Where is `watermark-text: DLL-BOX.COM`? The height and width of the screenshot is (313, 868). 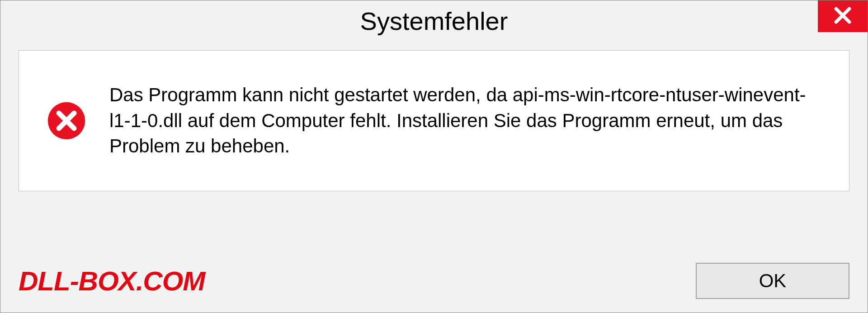
watermark-text: DLL-BOX.COM is located at coordinates (112, 281).